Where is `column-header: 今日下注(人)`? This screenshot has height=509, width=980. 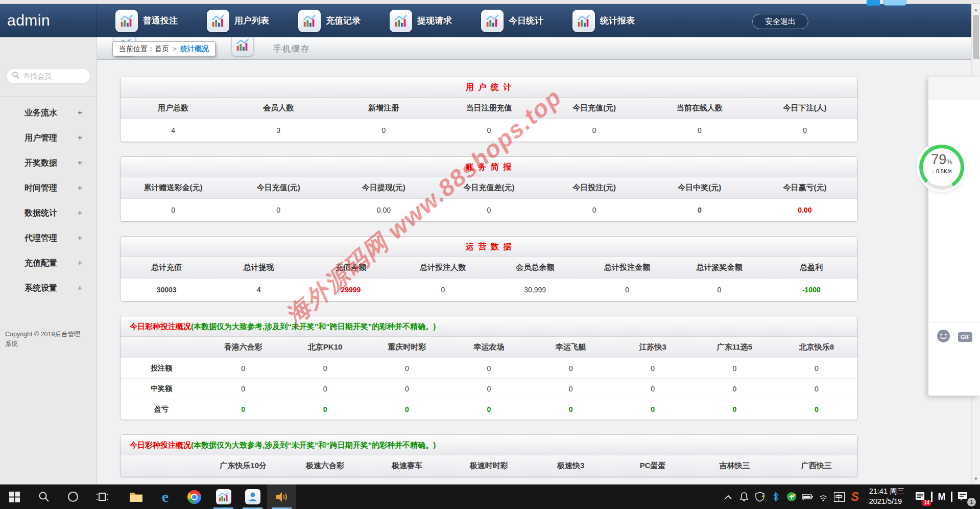 column-header: 今日下注(人) is located at coordinates (805, 108).